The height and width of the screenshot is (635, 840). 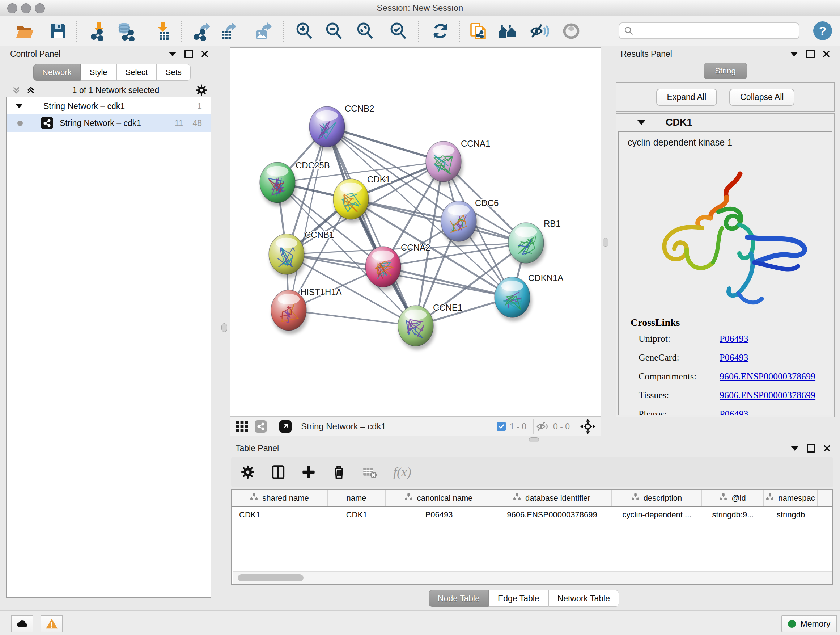 What do you see at coordinates (657, 498) in the screenshot?
I see `column-header-description: description` at bounding box center [657, 498].